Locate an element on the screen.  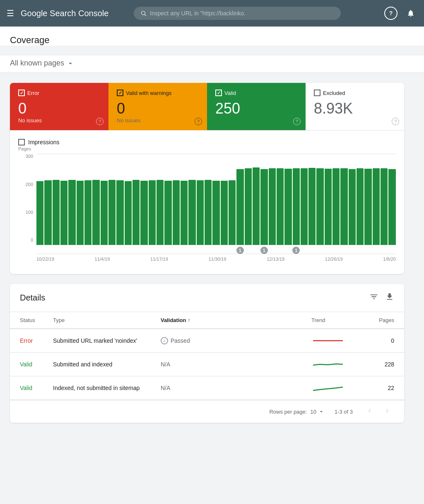
prev-page-button is located at coordinates (370, 412).